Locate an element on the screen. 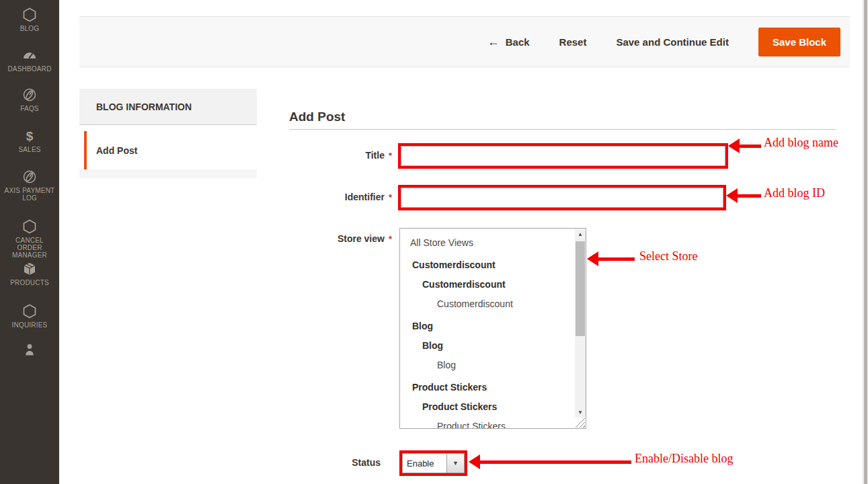 Image resolution: width=868 pixels, height=484 pixels. annotation-identifier-note: Add blog ID is located at coordinates (795, 194).